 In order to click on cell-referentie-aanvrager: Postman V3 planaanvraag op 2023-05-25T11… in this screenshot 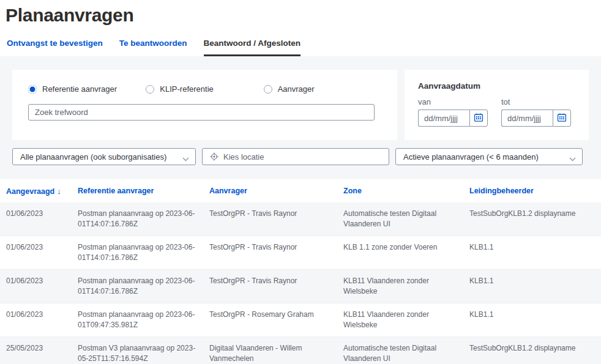, I will do `click(143, 354)`.